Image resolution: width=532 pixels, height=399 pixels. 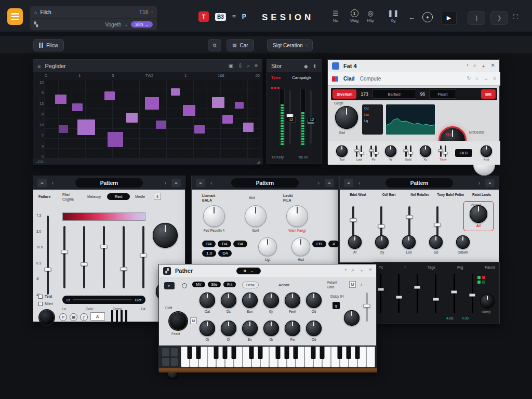 I want to click on pattern1-titlebar: ≡ ‹ Pattern › ≡, so click(x=109, y=183).